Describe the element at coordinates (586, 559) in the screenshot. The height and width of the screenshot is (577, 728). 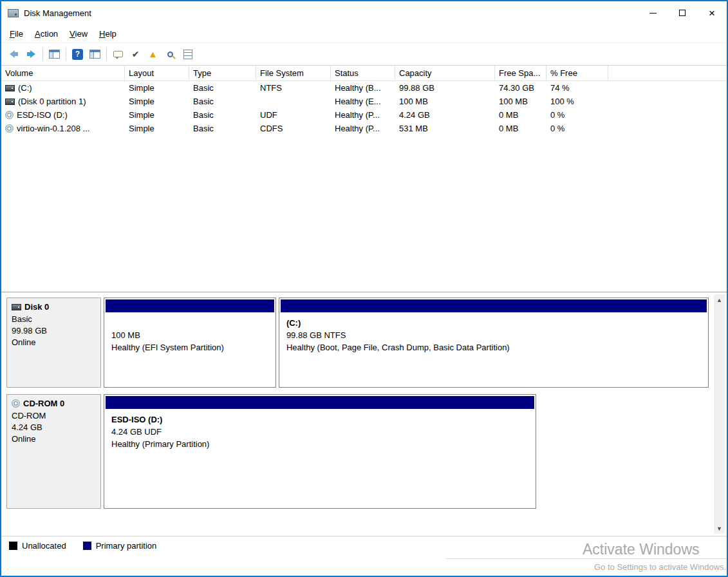
I see `statusbar-divider` at that location.